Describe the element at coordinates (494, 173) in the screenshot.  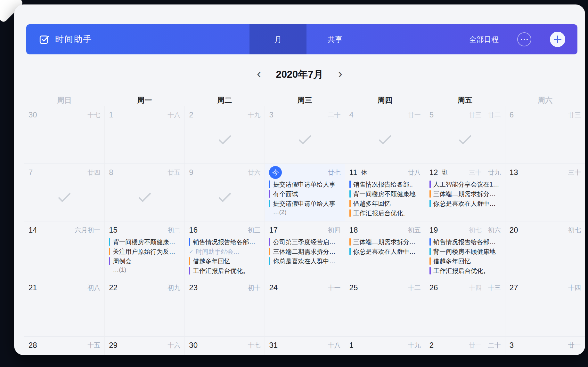
I see `lunar-date-label: 廿九` at that location.